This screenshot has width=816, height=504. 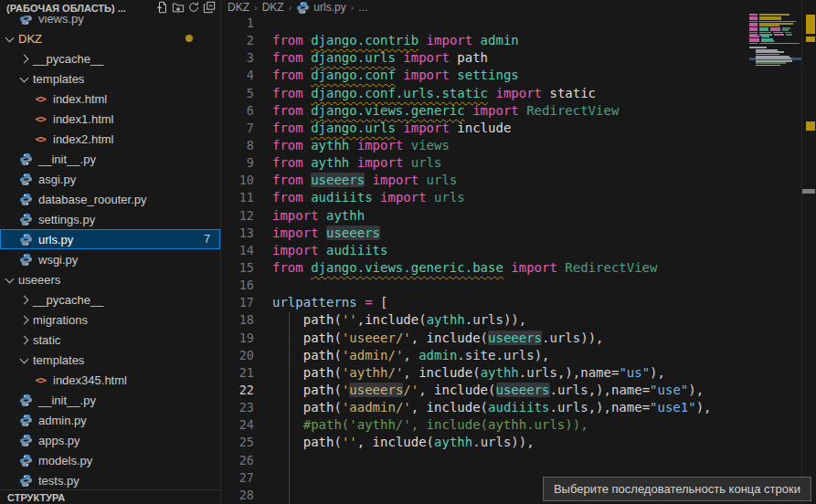 I want to click on new-folder-icon, so click(x=177, y=7).